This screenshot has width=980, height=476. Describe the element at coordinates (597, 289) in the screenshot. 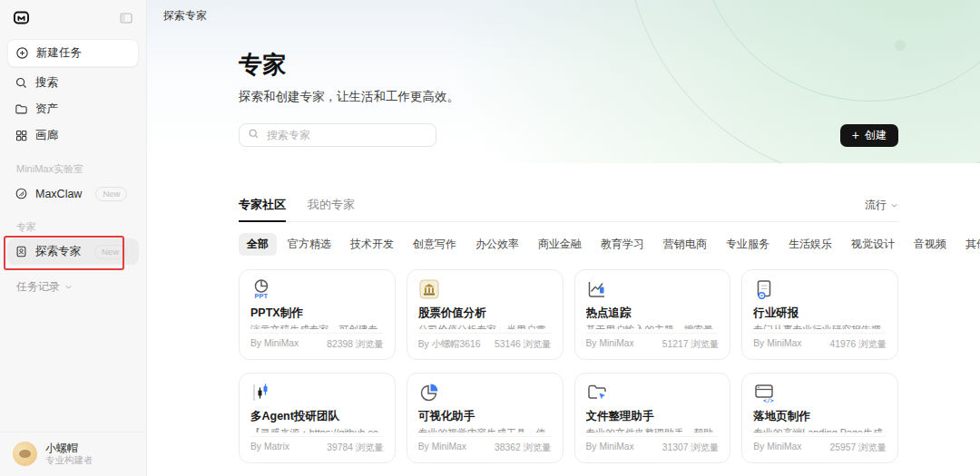

I see `trend-chart-icon` at that location.